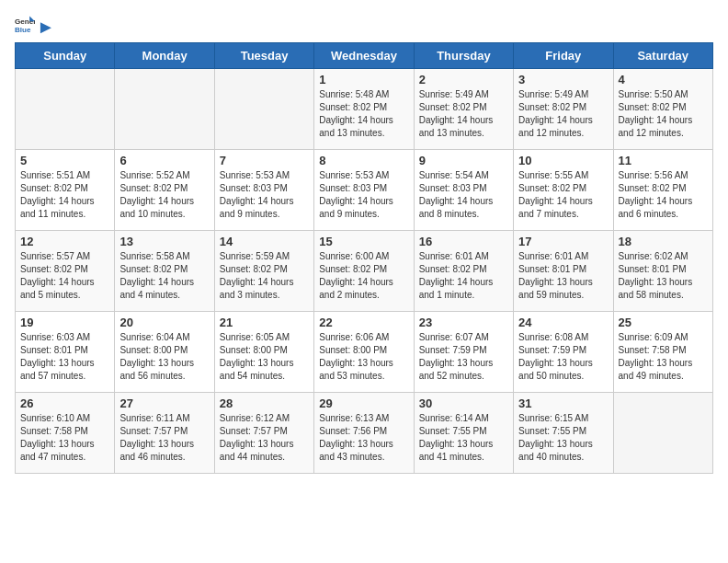 Image resolution: width=728 pixels, height=563 pixels. I want to click on cell-info: Sunrise: 6:14 AM Sunset: 7:55 PM Dayligh…, so click(463, 438).